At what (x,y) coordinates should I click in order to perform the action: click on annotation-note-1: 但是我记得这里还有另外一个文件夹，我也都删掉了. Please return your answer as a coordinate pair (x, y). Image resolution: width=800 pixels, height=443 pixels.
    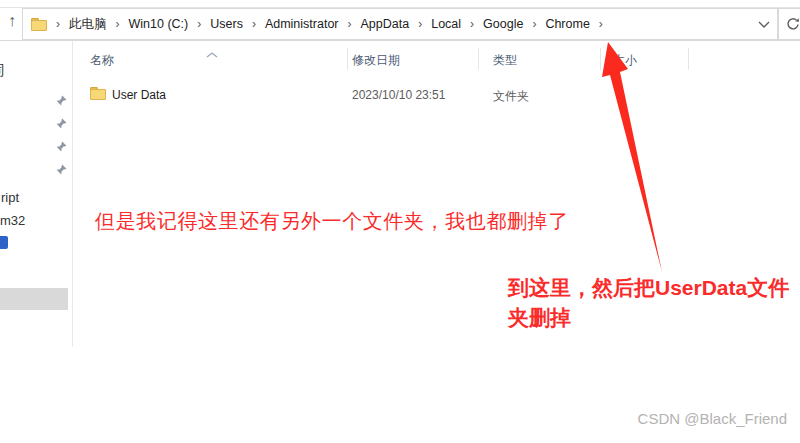
    Looking at the image, I should click on (332, 222).